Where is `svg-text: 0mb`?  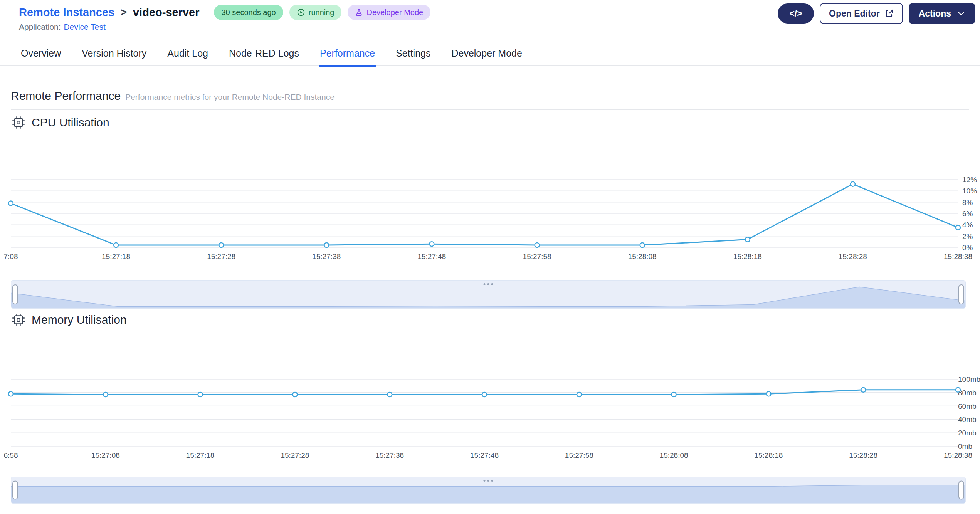
svg-text: 0mb is located at coordinates (965, 446).